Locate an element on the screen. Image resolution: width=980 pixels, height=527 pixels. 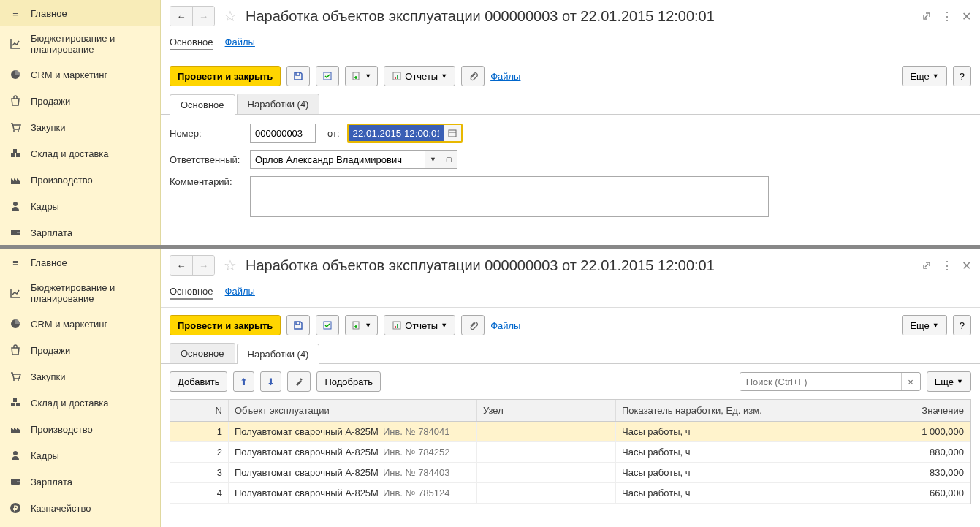
calendar-button is located at coordinates (452, 133).